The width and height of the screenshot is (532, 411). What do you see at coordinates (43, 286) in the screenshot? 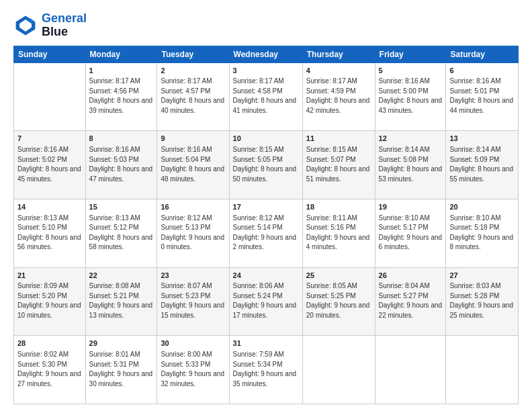
I see `sunrise-text: Sunrise: 8:09 AM` at bounding box center [43, 286].